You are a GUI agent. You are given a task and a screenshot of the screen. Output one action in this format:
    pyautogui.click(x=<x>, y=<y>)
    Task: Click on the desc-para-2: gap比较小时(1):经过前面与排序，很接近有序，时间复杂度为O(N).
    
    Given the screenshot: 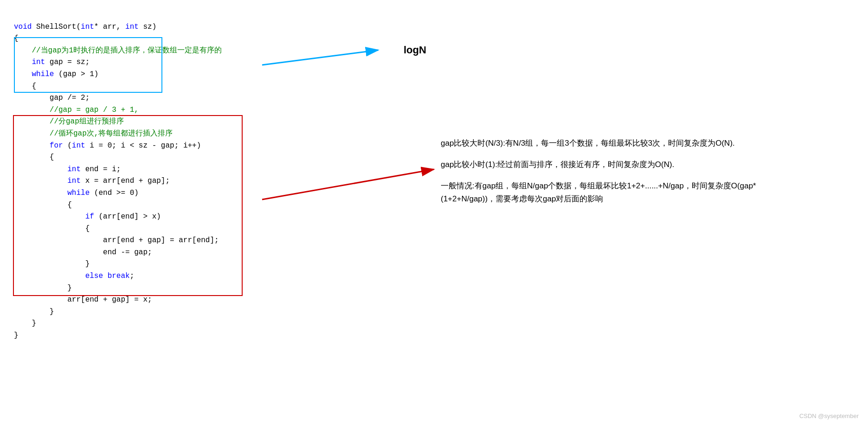 What is the action you would take?
    pyautogui.click(x=598, y=165)
    